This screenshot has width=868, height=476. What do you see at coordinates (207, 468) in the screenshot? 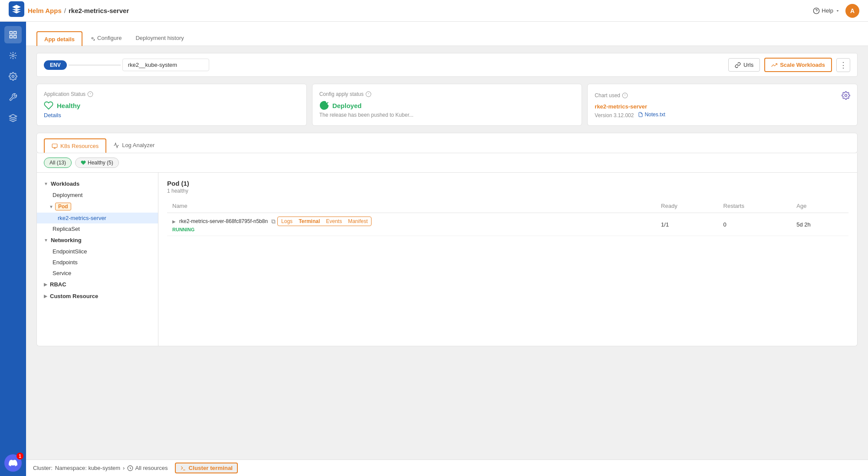
I see `cluster-terminal-button: Cluster terminal` at bounding box center [207, 468].